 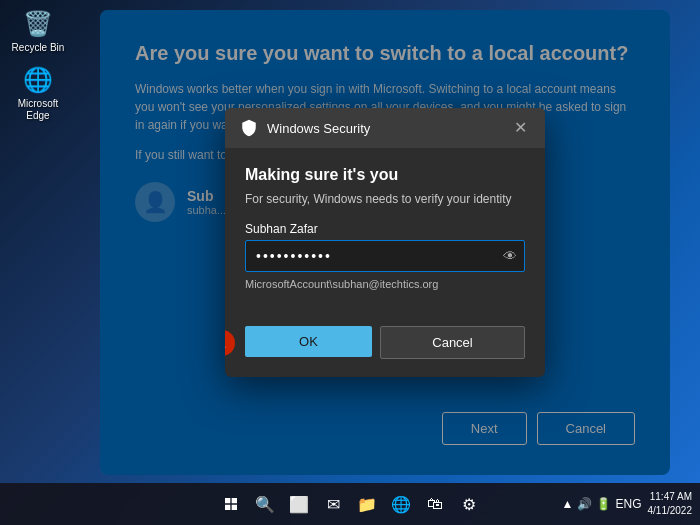 I want to click on taskbar: 🔍 ⬜ ✉ 📁 🌐 🛍 ⚙ ▲ 🔊 🔋 ENG 11:47 AM 4/11/20…, so click(x=350, y=504).